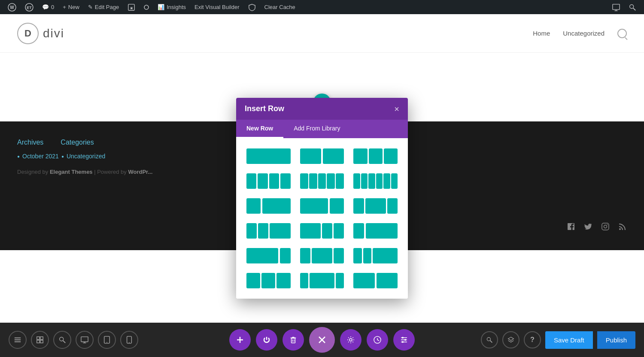 The height and width of the screenshot is (357, 644). Describe the element at coordinates (40, 340) in the screenshot. I see `grid-button` at that location.